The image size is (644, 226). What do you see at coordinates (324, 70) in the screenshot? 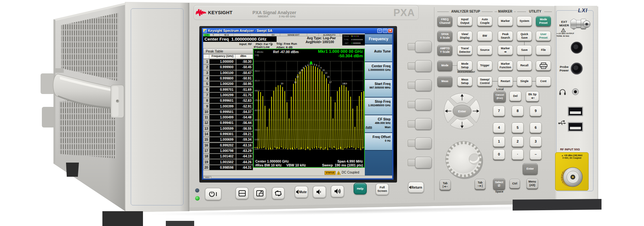
I see `svg-text: 11` at bounding box center [324, 70].